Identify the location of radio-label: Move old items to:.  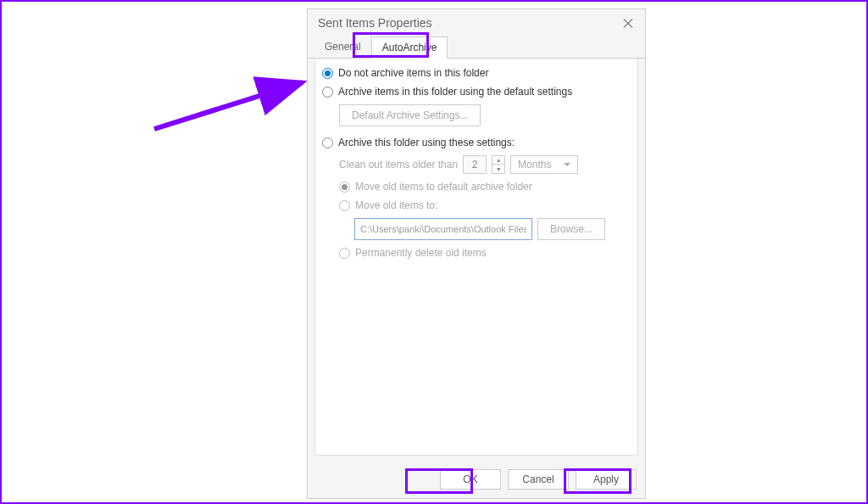
(397, 205).